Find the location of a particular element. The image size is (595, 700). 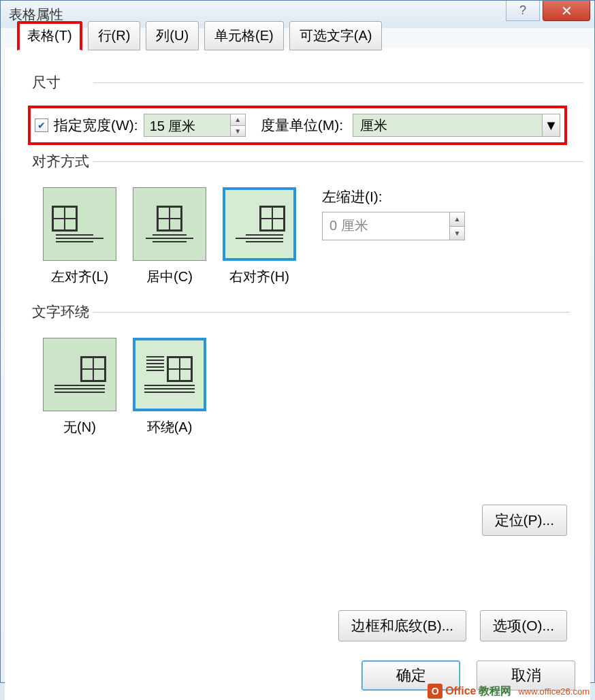

tab-cell: 单元格(E) is located at coordinates (244, 35).